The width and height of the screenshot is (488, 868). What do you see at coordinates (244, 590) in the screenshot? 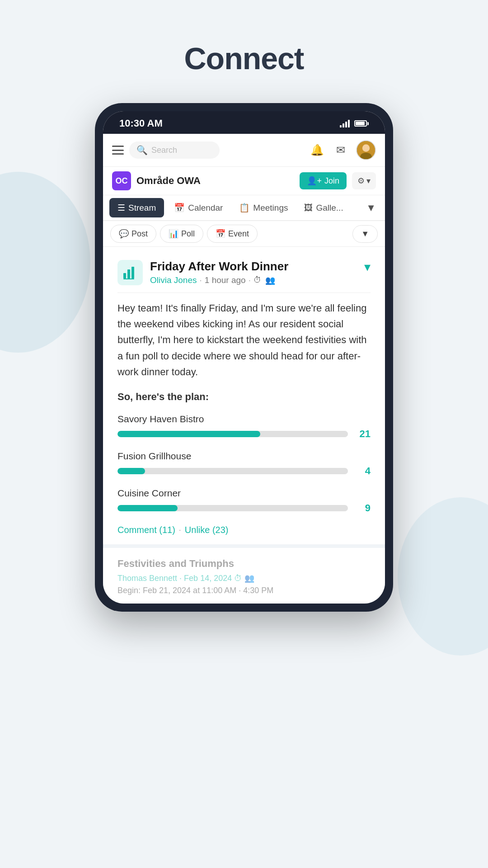
I see `partial-post-begin: Begin: Feb 21, 2024 at 11:00 AM · 4:30 P…` at bounding box center [244, 590].